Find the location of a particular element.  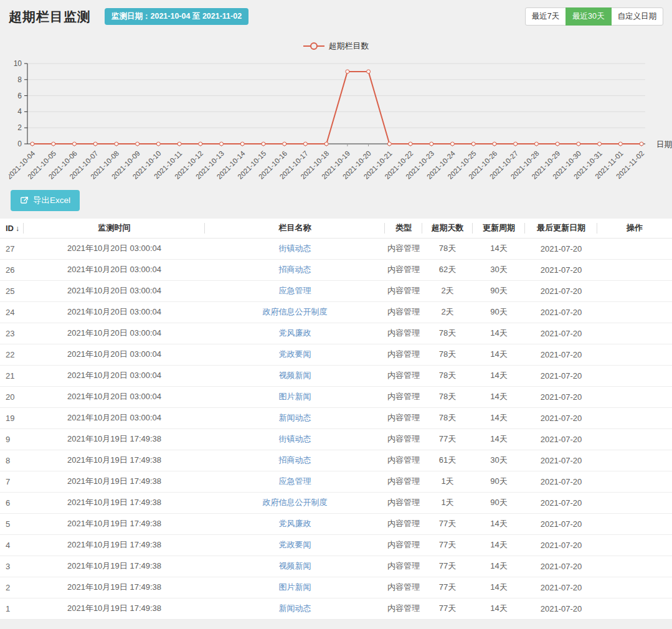

cell-name: 党风廉政 is located at coordinates (295, 524).